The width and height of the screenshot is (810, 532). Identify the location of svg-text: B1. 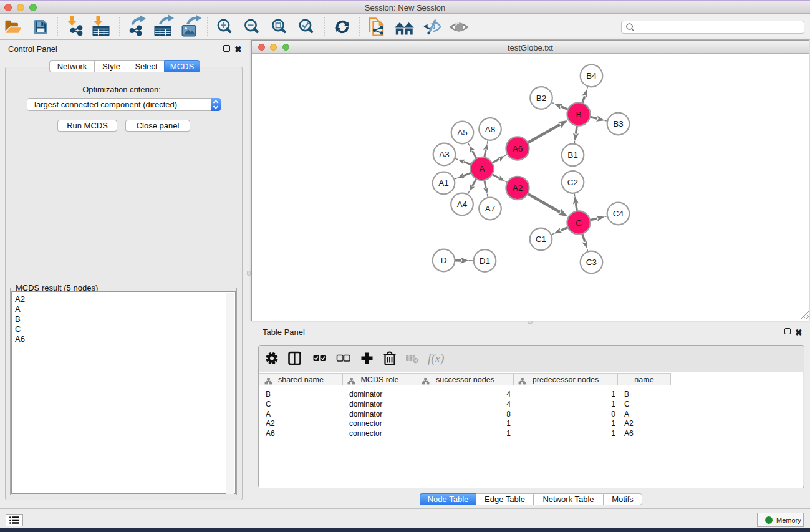
(572, 155).